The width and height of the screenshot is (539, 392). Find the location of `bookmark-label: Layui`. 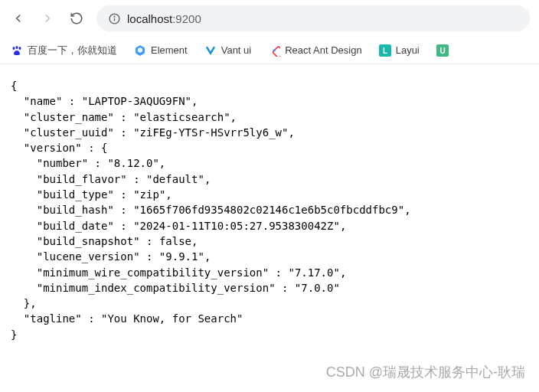

bookmark-label: Layui is located at coordinates (407, 51).